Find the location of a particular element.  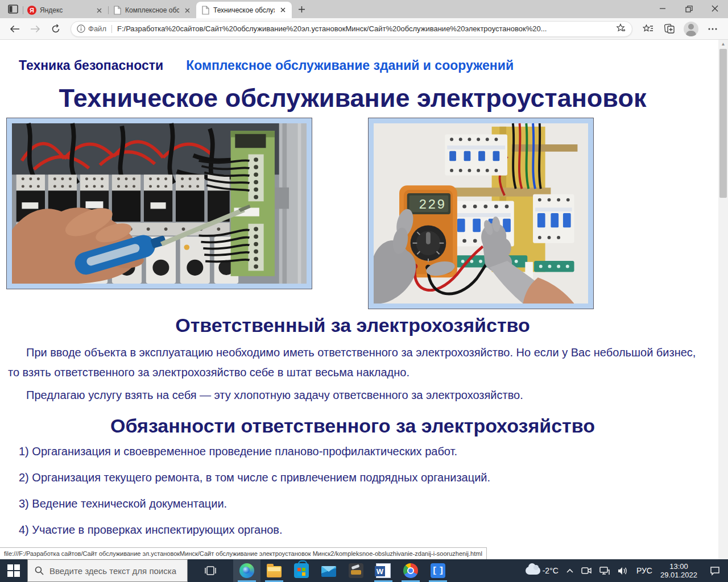

taskbar-store-button is located at coordinates (301, 571).